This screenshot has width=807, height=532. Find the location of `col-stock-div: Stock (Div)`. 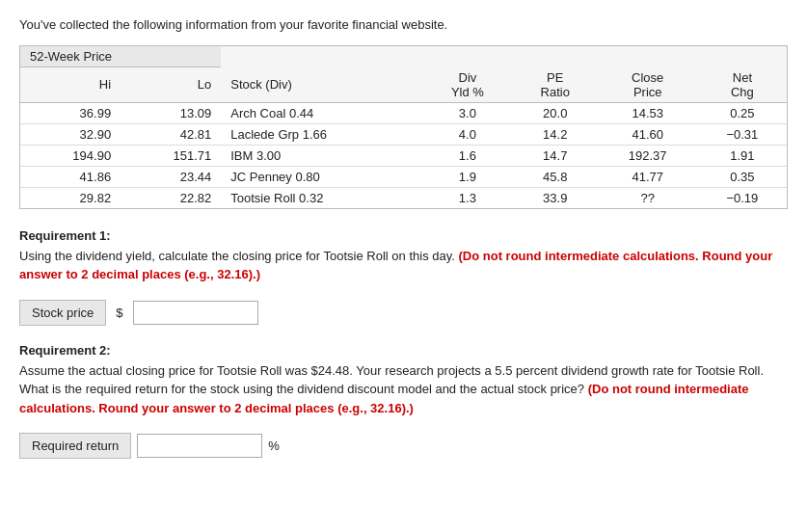

col-stock-div: Stock (Div) is located at coordinates (322, 85).